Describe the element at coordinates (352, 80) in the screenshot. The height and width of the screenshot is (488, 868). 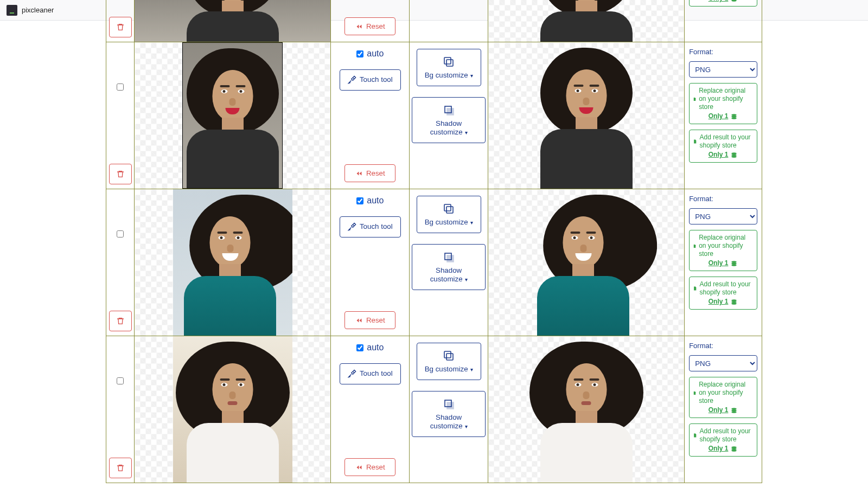
I see `tools-icon` at that location.